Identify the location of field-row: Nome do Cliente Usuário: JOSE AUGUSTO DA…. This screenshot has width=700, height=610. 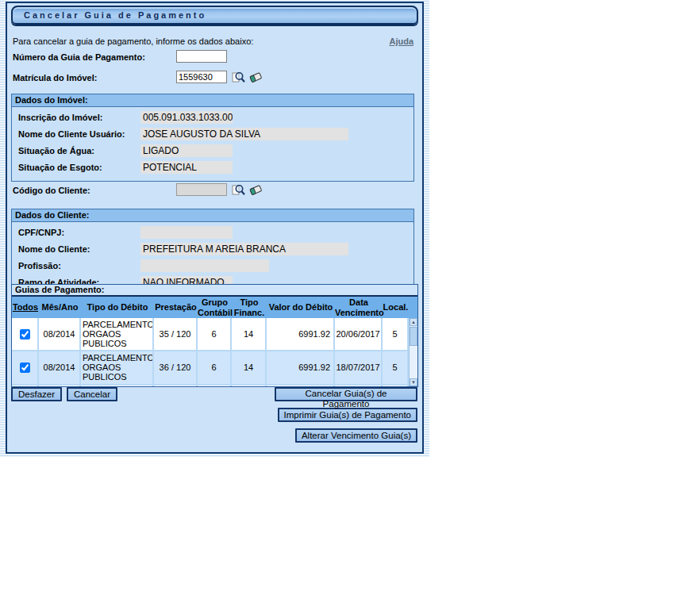
(213, 135).